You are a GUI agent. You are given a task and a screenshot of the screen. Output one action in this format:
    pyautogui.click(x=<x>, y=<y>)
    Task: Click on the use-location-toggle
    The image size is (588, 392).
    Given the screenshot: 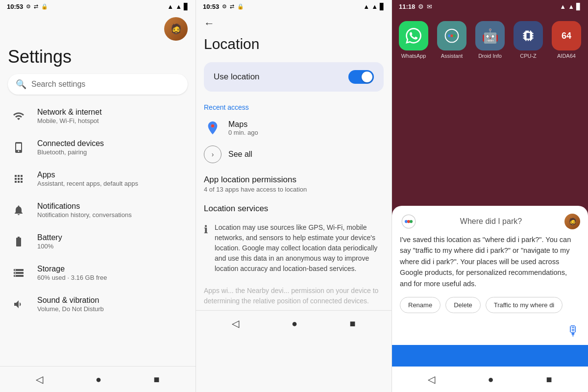 What is the action you would take?
    pyautogui.click(x=361, y=77)
    